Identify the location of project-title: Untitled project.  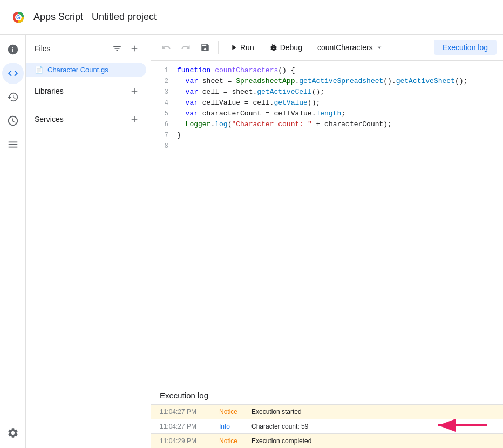
(124, 17).